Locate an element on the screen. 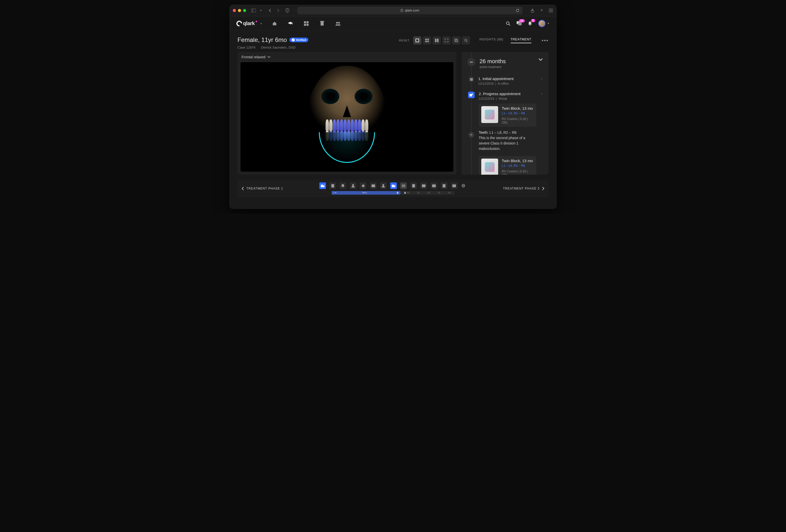  brand-dropdown-caret: ▼ is located at coordinates (261, 24).